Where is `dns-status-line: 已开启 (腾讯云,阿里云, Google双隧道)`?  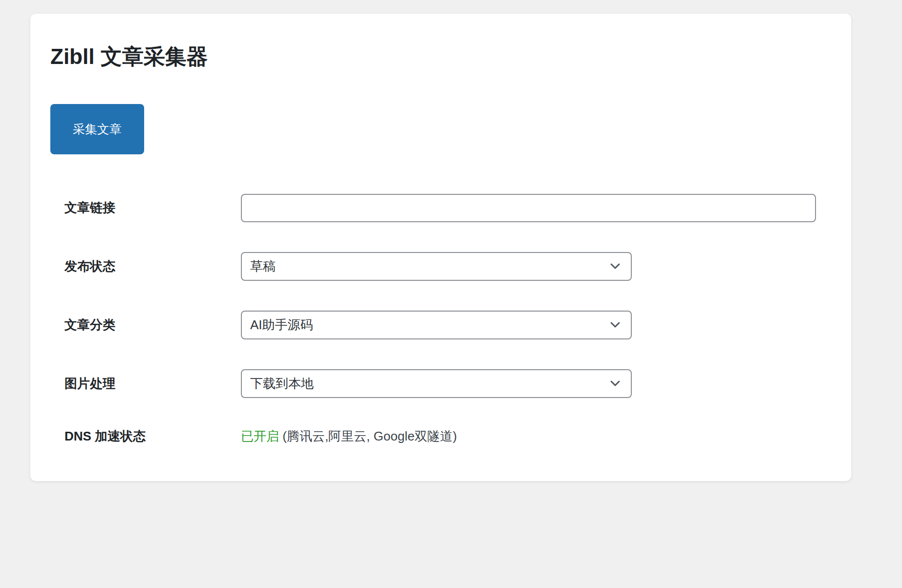
dns-status-line: 已开启 (腾讯云,阿里云, Google双隧道) is located at coordinates (349, 437).